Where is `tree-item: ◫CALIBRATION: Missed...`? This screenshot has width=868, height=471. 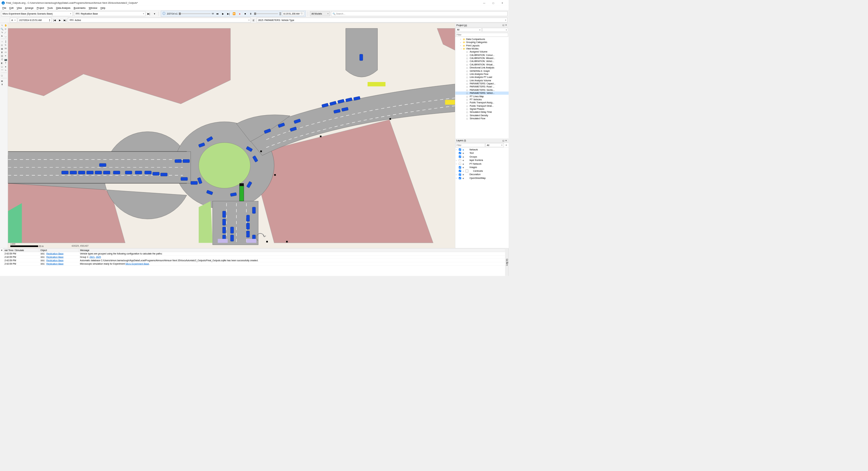
tree-item: ◫CALIBRATION: Missed... is located at coordinates (482, 58).